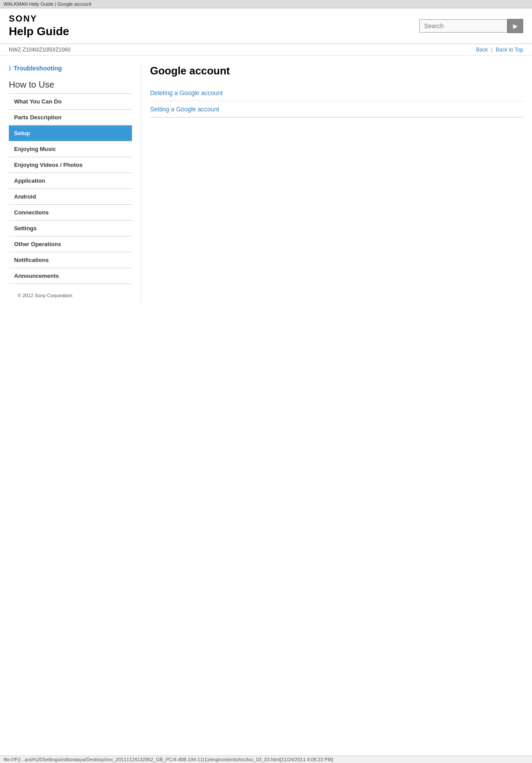 This screenshot has height=763, width=532. What do you see at coordinates (70, 228) in the screenshot?
I see `sidebar-item-settings: Settings` at bounding box center [70, 228].